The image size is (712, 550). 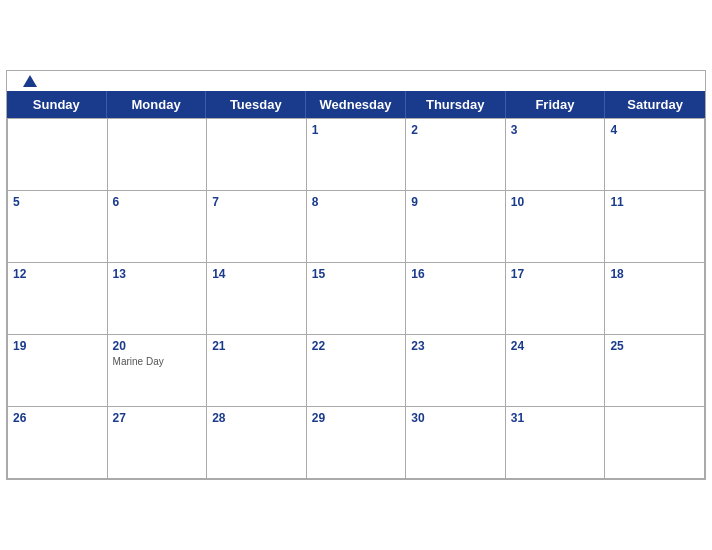 I want to click on day-headers-row: SundayMondayTuesdayWednesdayThursdayFrid…, so click(x=356, y=104).